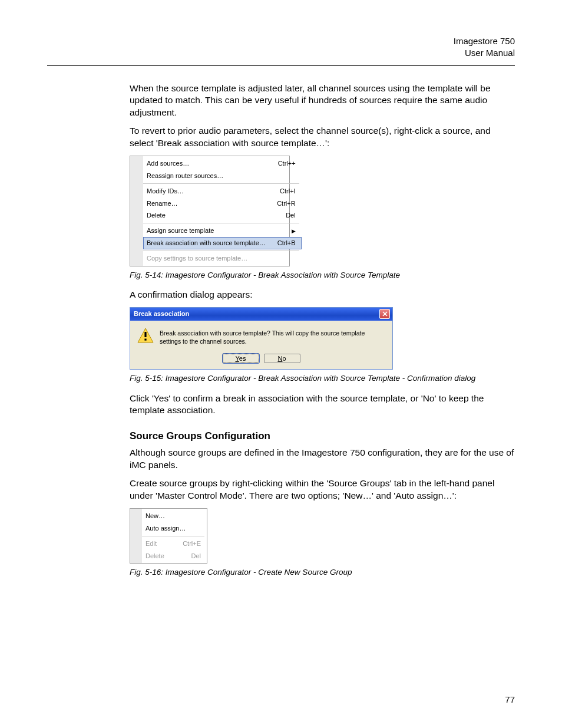  Describe the element at coordinates (180, 231) in the screenshot. I see `menu-label: Assign source template` at that location.